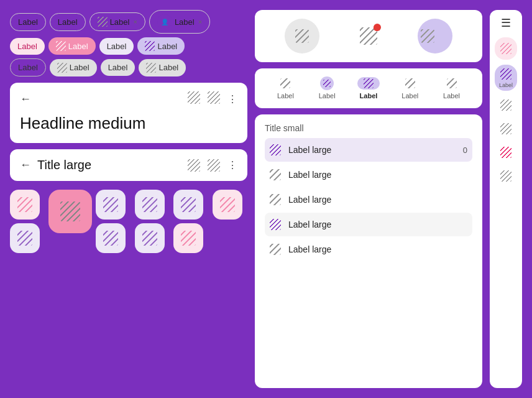 This screenshot has width=532, height=398. What do you see at coordinates (129, 44) in the screenshot?
I see `chip-rows: Label Label Label × 👤 Label ×` at bounding box center [129, 44].